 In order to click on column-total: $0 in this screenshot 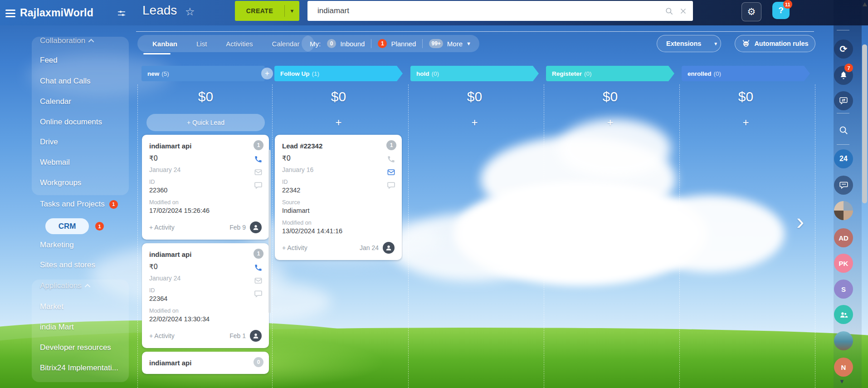, I will do `click(338, 97)`.